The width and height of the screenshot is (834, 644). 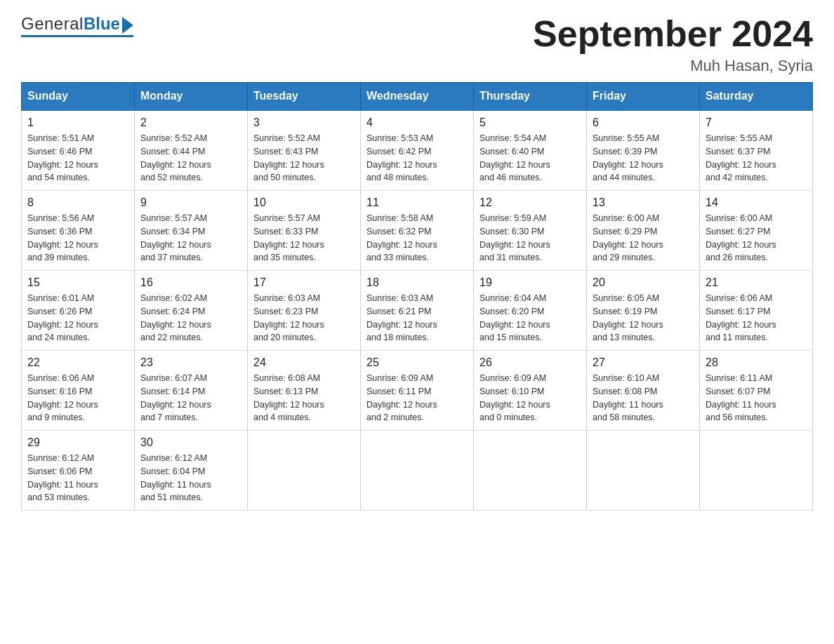 I want to click on day-number: 27, so click(x=643, y=363).